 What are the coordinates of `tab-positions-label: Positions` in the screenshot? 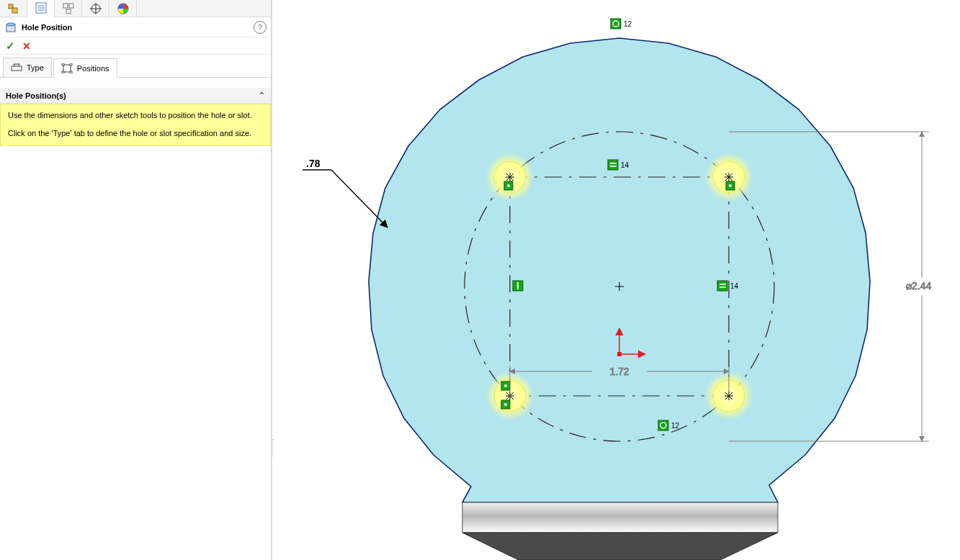 It's located at (94, 68).